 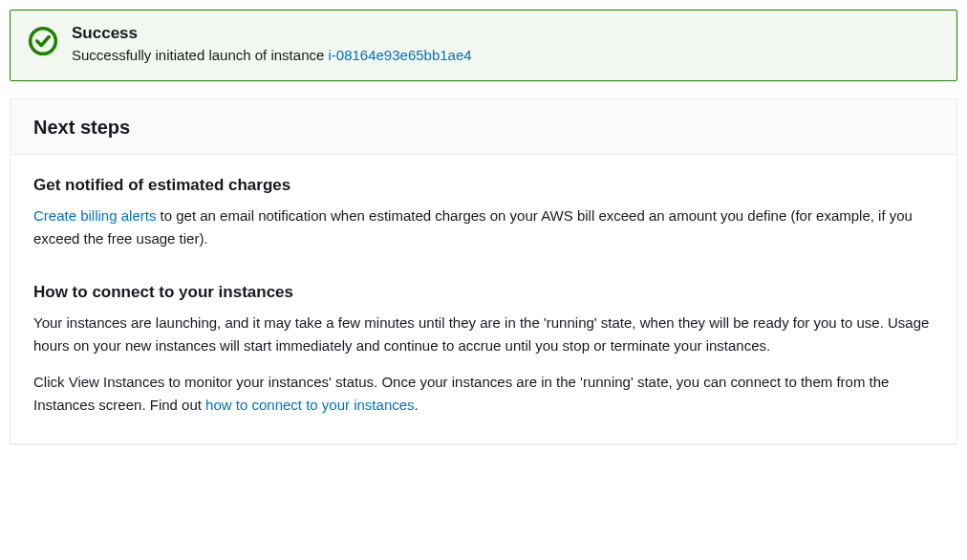 I want to click on how-to-connect-link: how to connect to your instances, so click(x=310, y=405).